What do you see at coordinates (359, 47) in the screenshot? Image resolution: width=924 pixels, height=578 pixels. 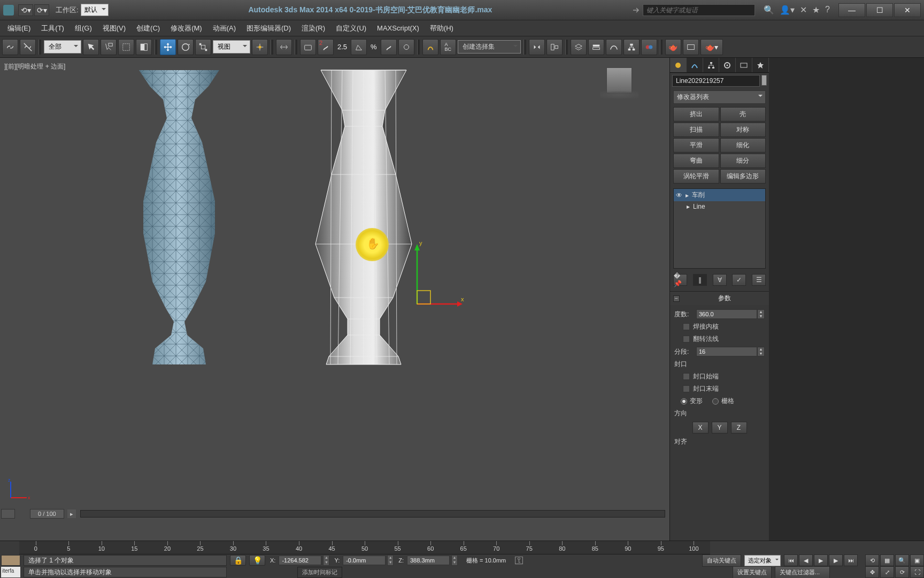 I see `angle-snap-tool` at bounding box center [359, 47].